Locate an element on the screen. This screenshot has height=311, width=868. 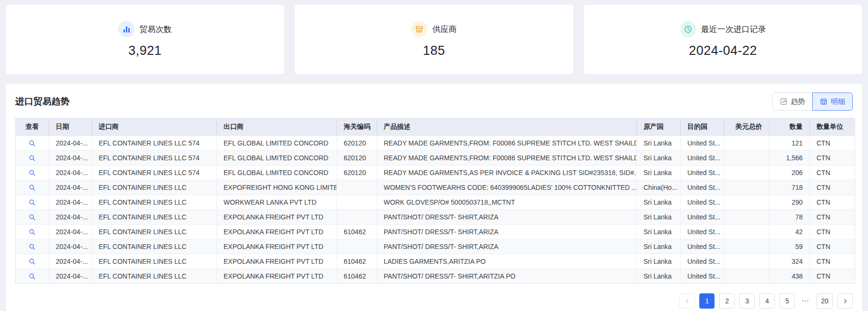
shop-icon is located at coordinates (419, 29).